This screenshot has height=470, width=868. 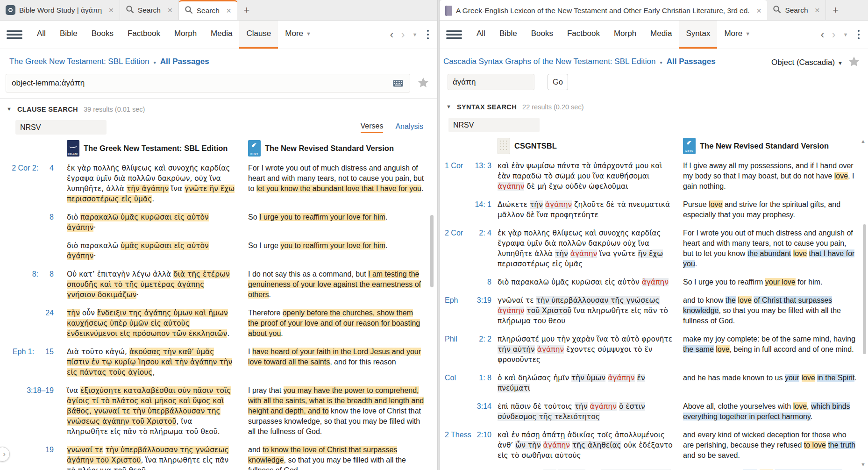 I want to click on verse-number: 1: 8, so click(x=485, y=383).